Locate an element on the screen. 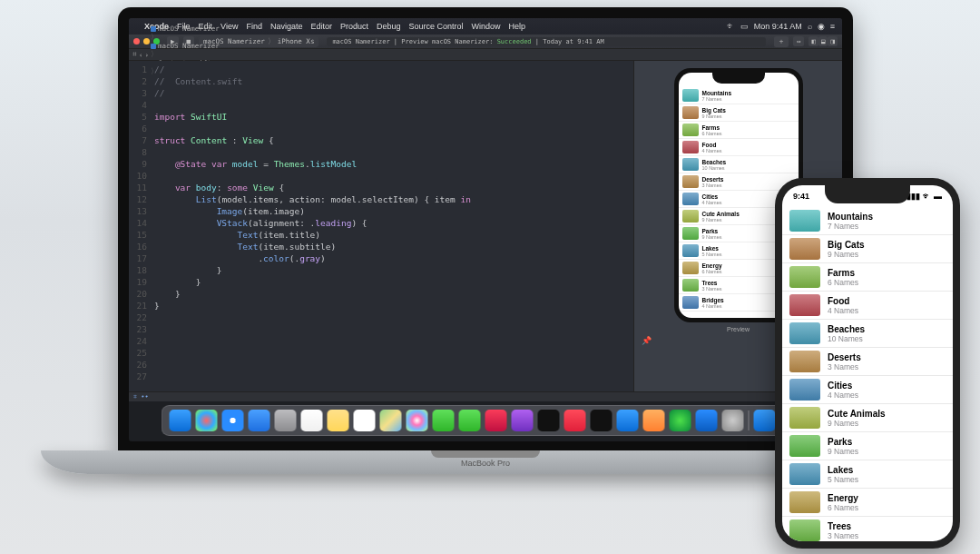 The height and width of the screenshot is (554, 980). minimize-icon is located at coordinates (147, 42).